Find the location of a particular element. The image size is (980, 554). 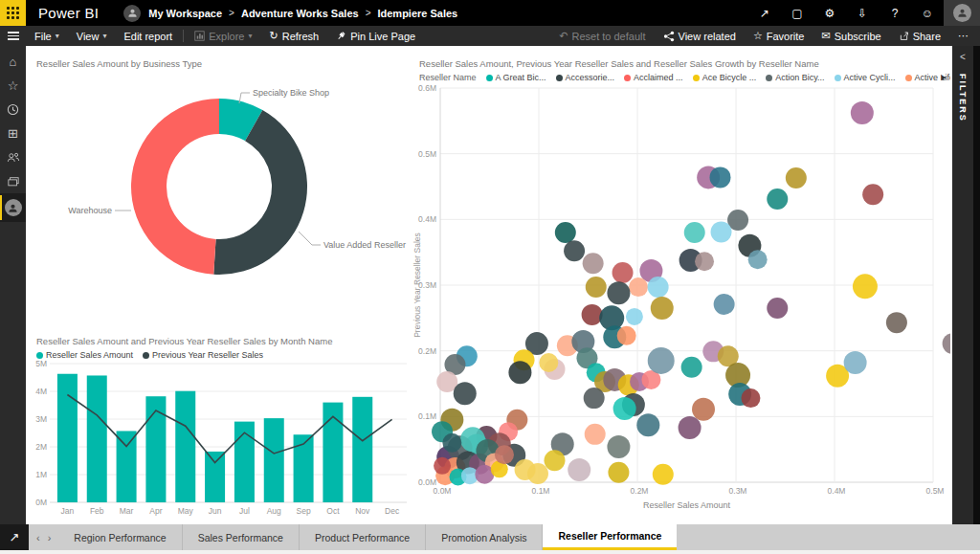

expand-report-icon: ↗ is located at coordinates (14, 538).